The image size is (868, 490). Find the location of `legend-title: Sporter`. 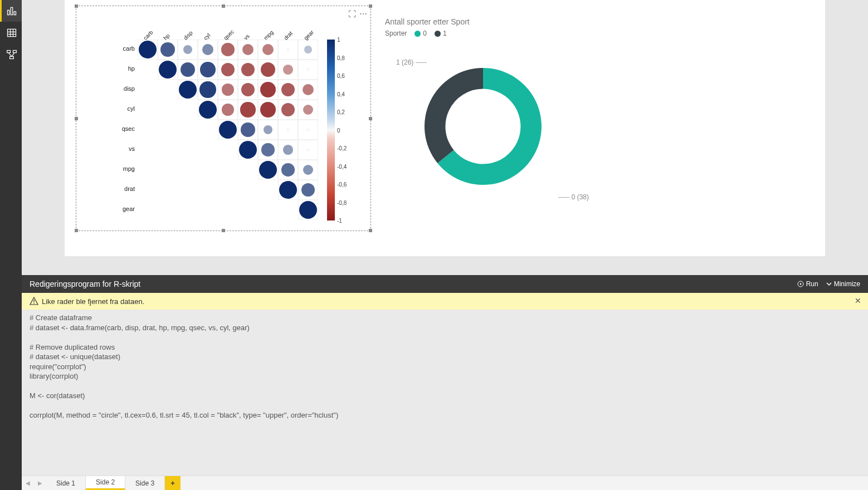

legend-title: Sporter is located at coordinates (396, 33).